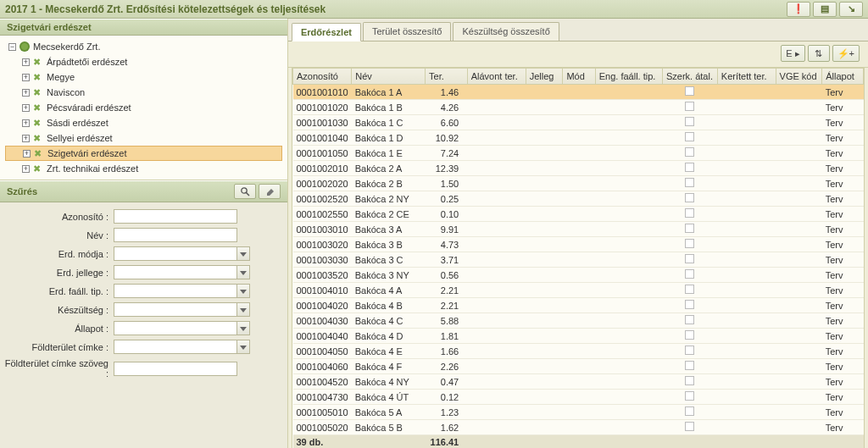 The height and width of the screenshot is (448, 868). Describe the element at coordinates (497, 76) in the screenshot. I see `column-header: Alávont ter.` at that location.